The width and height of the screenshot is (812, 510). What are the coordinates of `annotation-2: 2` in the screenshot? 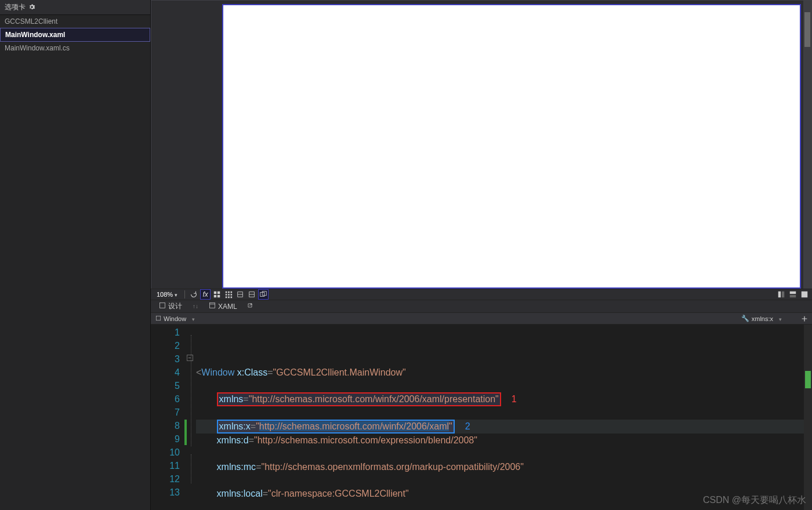 It's located at (467, 427).